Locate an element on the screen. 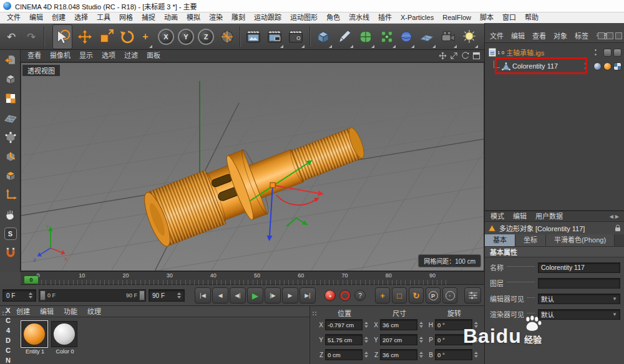 Image resolution: width=624 pixels, height=364 pixels. menu-item: 运动图形 is located at coordinates (304, 17).